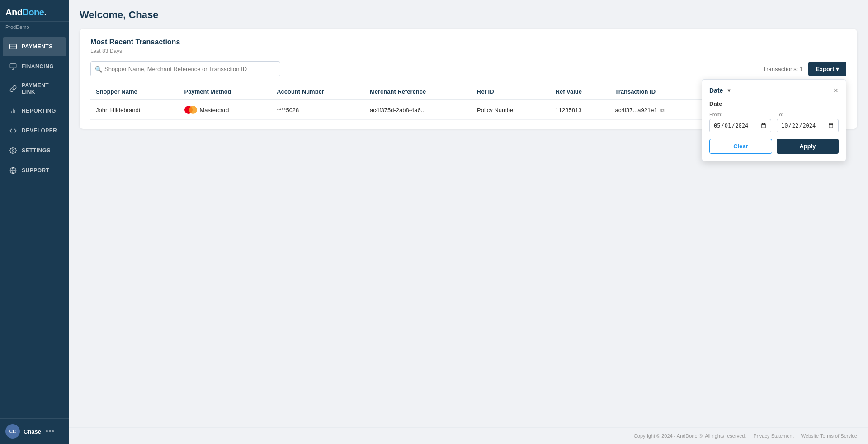 This screenshot has width=868, height=444. I want to click on col-payment-method: Payment Method, so click(225, 92).